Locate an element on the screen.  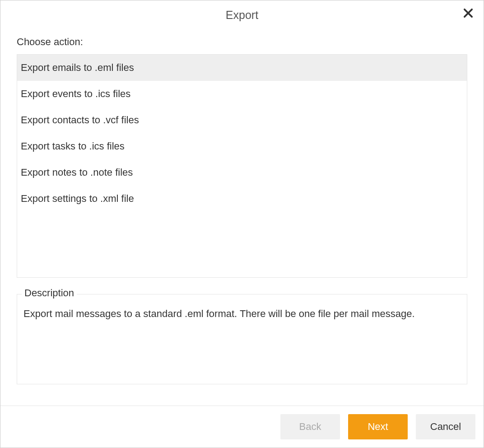
back-button: Back is located at coordinates (310, 427).